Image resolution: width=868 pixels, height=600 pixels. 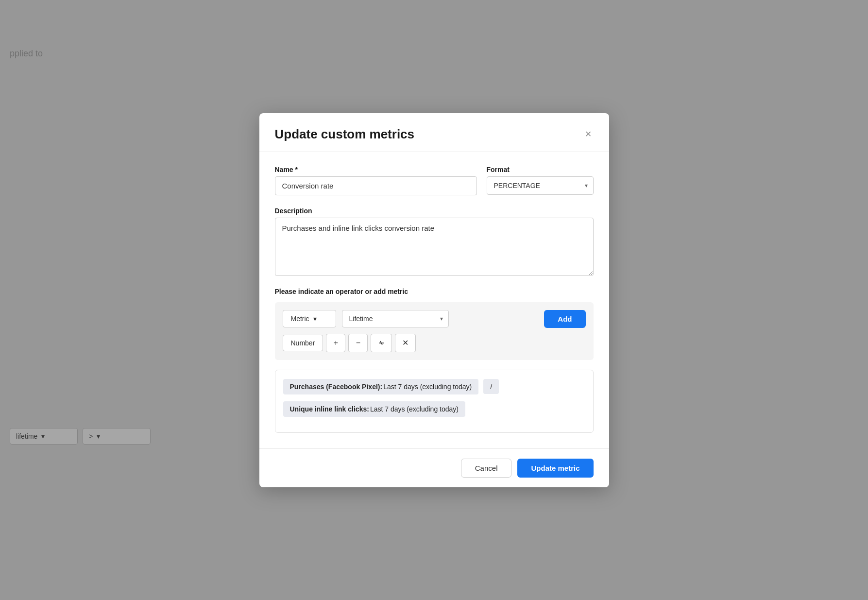 What do you see at coordinates (329, 409) in the screenshot?
I see `metric2-bold: Unique inline link clicks:` at bounding box center [329, 409].